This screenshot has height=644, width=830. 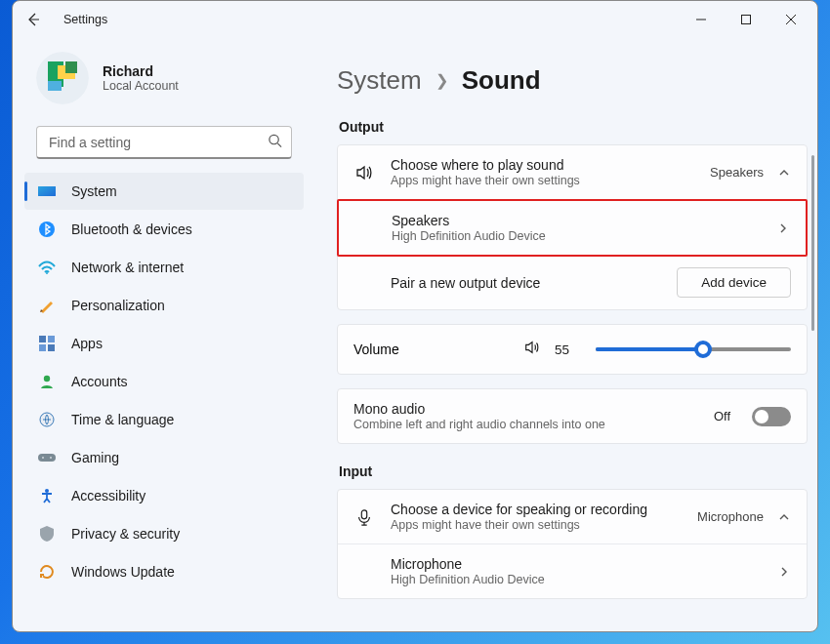 What do you see at coordinates (736, 172) in the screenshot?
I see `selected-output: Speakers` at bounding box center [736, 172].